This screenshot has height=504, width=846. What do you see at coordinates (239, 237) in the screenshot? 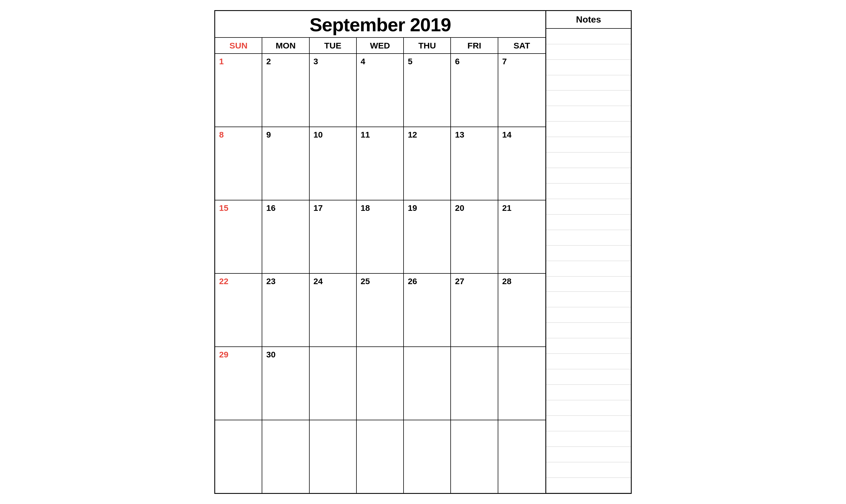
I see `calendar-cell: 15` at bounding box center [239, 237].